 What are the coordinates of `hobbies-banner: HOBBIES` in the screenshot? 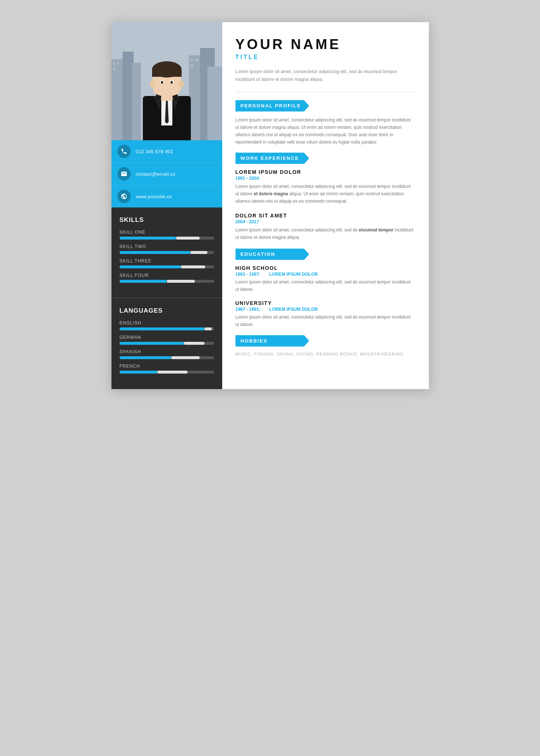 It's located at (272, 341).